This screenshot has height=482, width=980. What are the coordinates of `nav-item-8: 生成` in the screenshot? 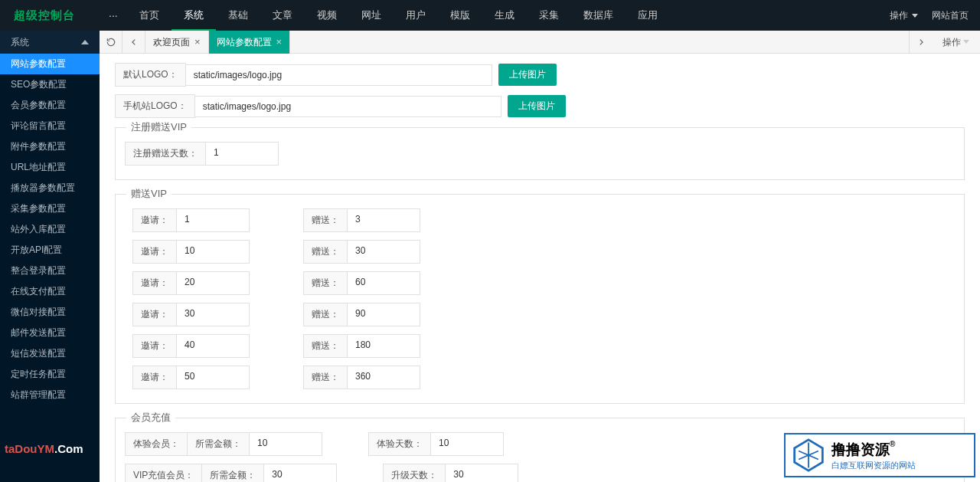 It's located at (505, 15).